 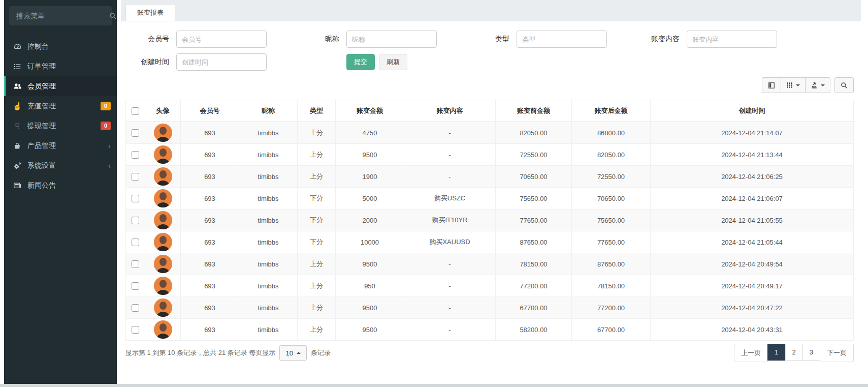 What do you see at coordinates (151, 62) in the screenshot?
I see `created-label: 创建时间` at bounding box center [151, 62].